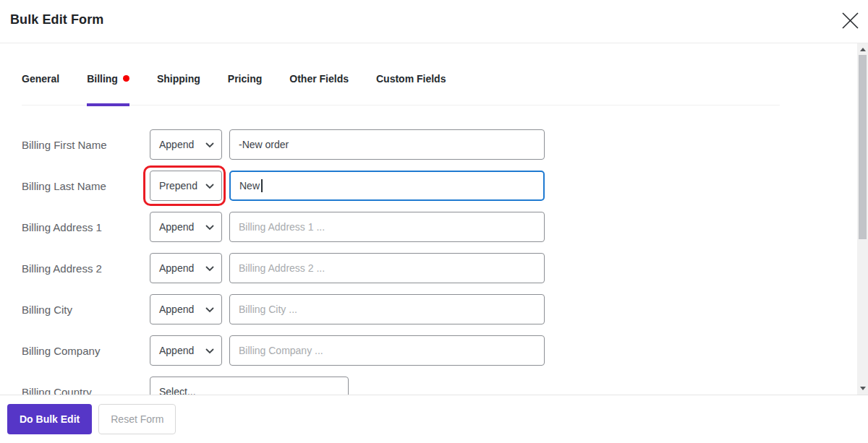 The image size is (868, 443). I want to click on modal-header: Bulk Edit Form, so click(434, 22).